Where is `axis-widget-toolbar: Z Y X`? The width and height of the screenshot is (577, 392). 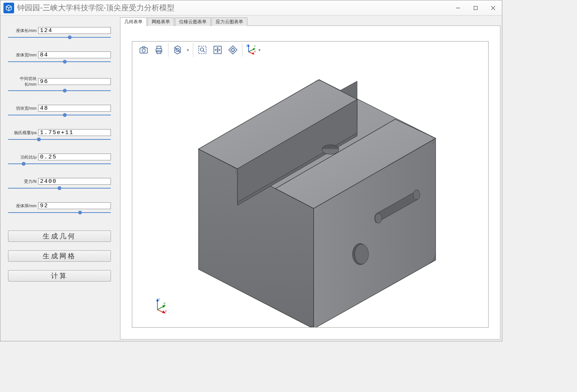 axis-widget-toolbar: Z Y X is located at coordinates (250, 50).